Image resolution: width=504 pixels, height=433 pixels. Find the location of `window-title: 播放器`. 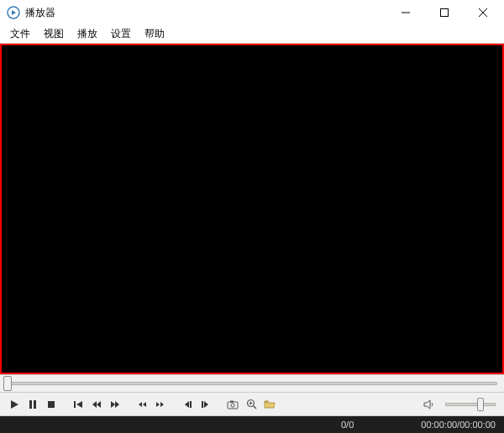

window-title: 播放器 is located at coordinates (40, 13).